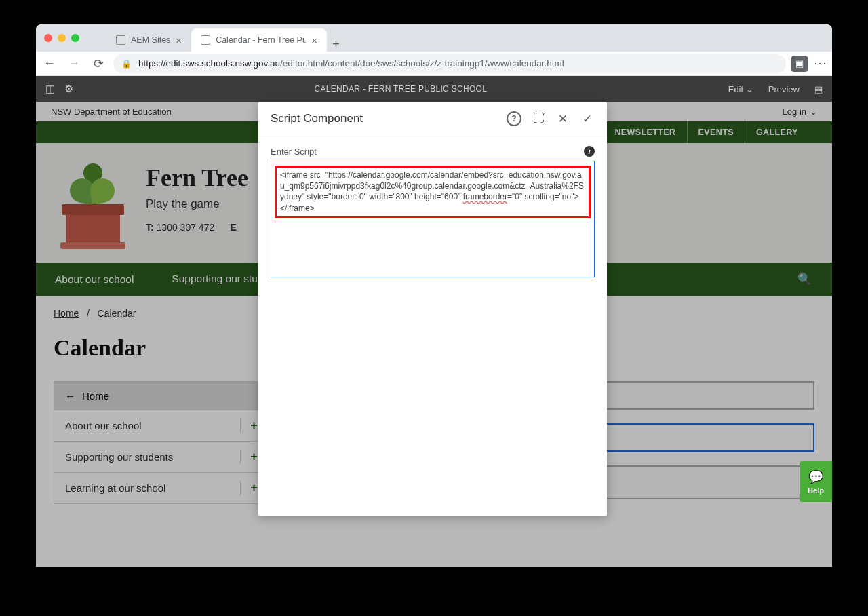  What do you see at coordinates (223, 38) in the screenshot?
I see `browser-tabs: AEM Sites × Calendar - Fern Tree Public …` at bounding box center [223, 38].